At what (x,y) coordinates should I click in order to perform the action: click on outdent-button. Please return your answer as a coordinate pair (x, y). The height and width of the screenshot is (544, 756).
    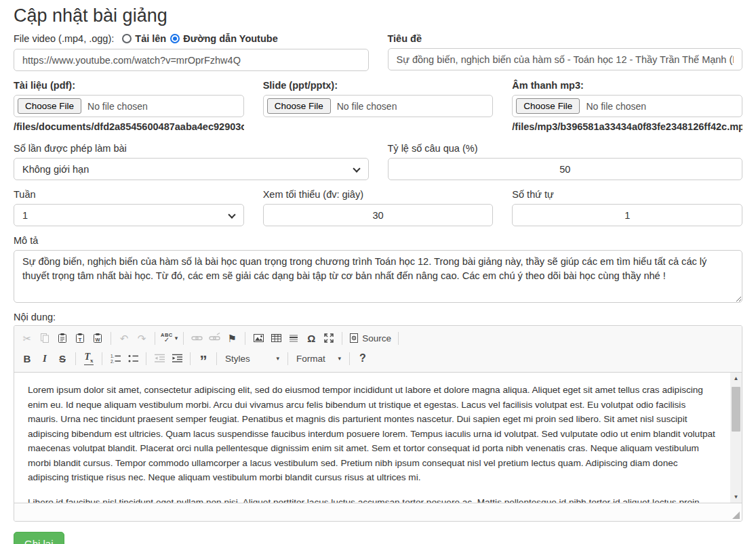
    Looking at the image, I should click on (159, 359).